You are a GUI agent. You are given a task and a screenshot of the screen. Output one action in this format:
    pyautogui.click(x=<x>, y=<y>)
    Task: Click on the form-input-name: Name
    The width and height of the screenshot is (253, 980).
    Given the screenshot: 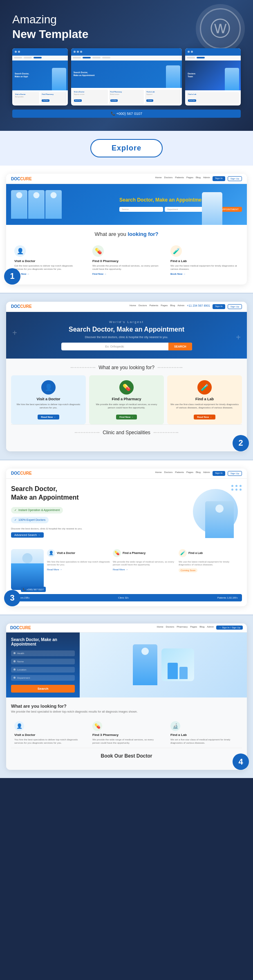 What is the action you would take?
    pyautogui.click(x=43, y=662)
    